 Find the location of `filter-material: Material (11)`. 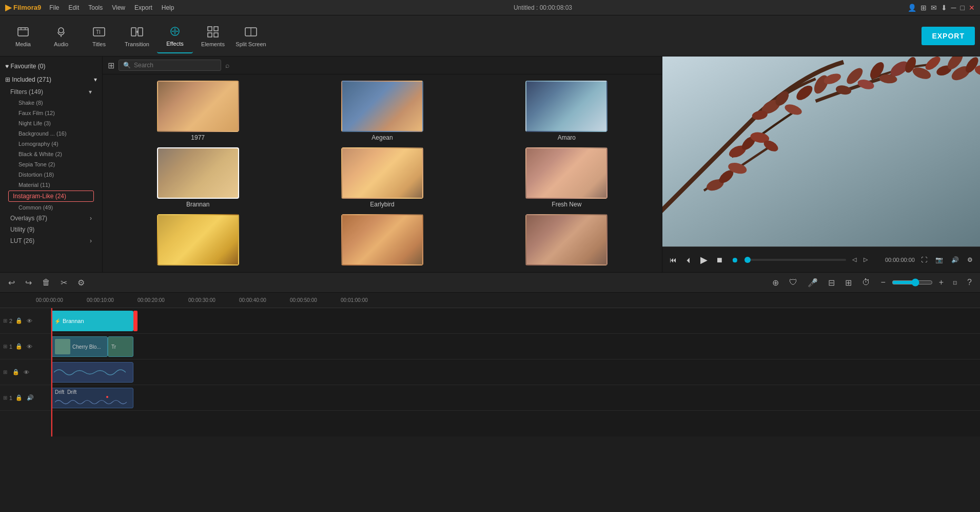

filter-material: Material (11) is located at coordinates (51, 185).